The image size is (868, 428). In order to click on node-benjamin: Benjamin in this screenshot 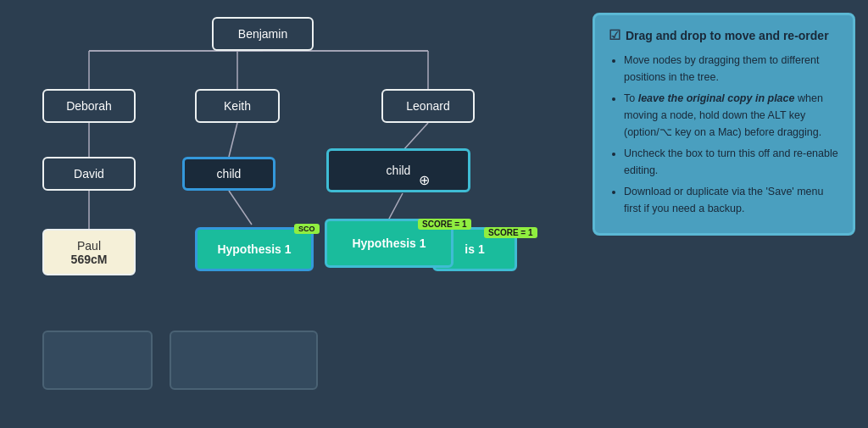, I will do `click(263, 34)`.